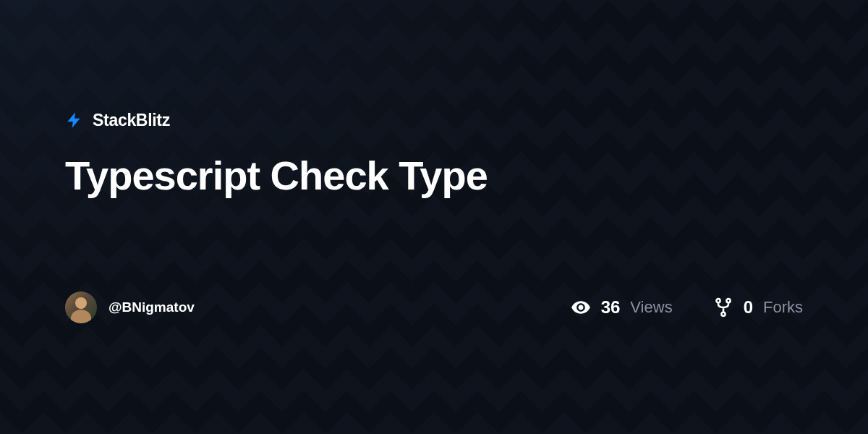 Image resolution: width=868 pixels, height=434 pixels. I want to click on views-stat: 36 Views, so click(622, 307).